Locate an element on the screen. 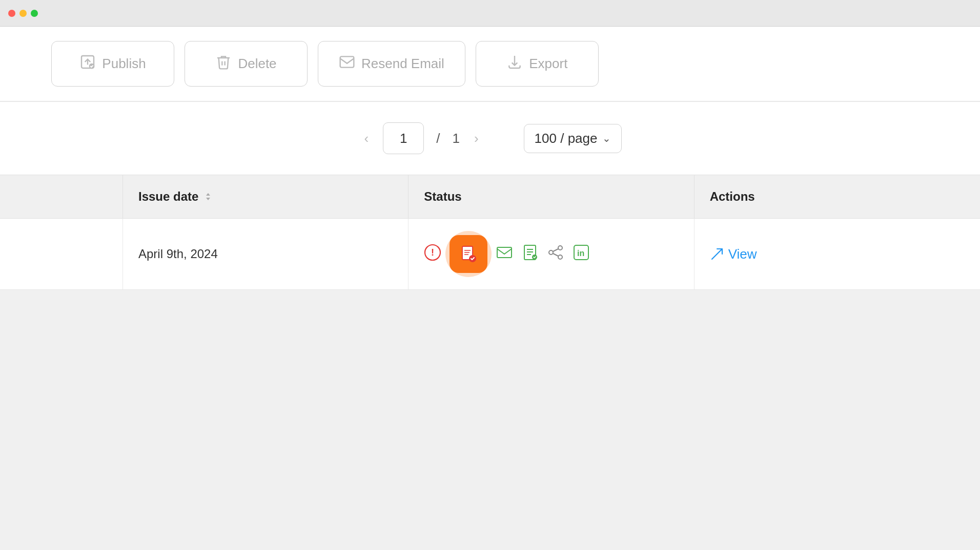 Image resolution: width=980 pixels, height=550 pixels. status-icons: ! is located at coordinates (507, 254).